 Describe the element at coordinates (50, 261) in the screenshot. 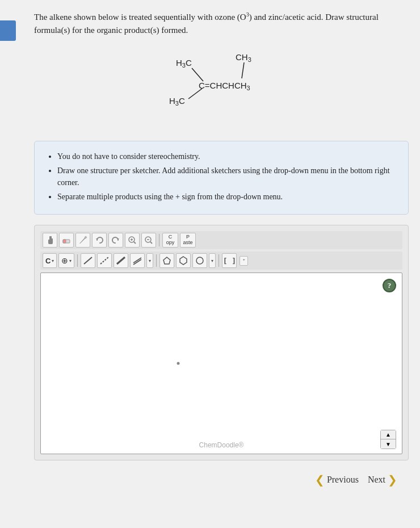

I see `carbon-dropdown: C ▾` at that location.